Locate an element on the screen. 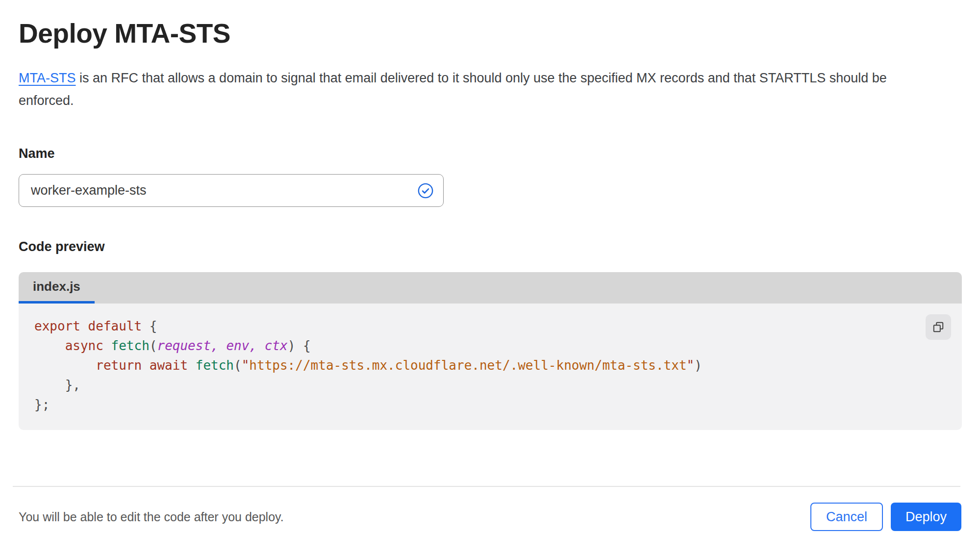 The height and width of the screenshot is (558, 980). tab-label: index.js is located at coordinates (57, 286).